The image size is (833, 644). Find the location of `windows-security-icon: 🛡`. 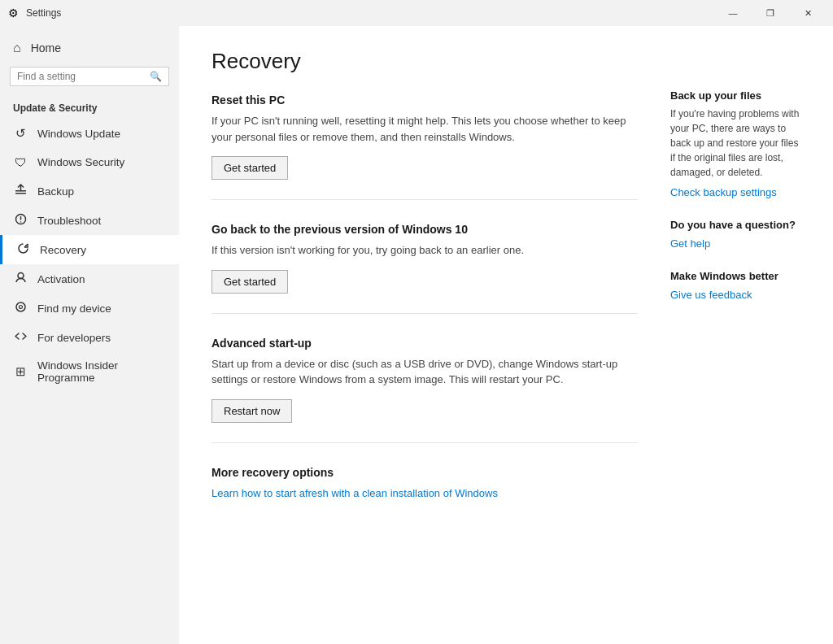

windows-security-icon: 🛡 is located at coordinates (20, 163).